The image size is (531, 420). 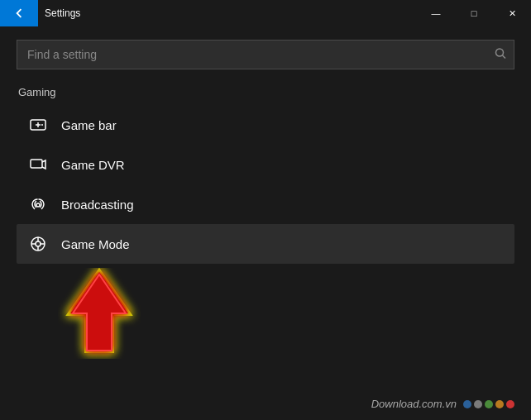 I want to click on watermark-dots, so click(x=489, y=404).